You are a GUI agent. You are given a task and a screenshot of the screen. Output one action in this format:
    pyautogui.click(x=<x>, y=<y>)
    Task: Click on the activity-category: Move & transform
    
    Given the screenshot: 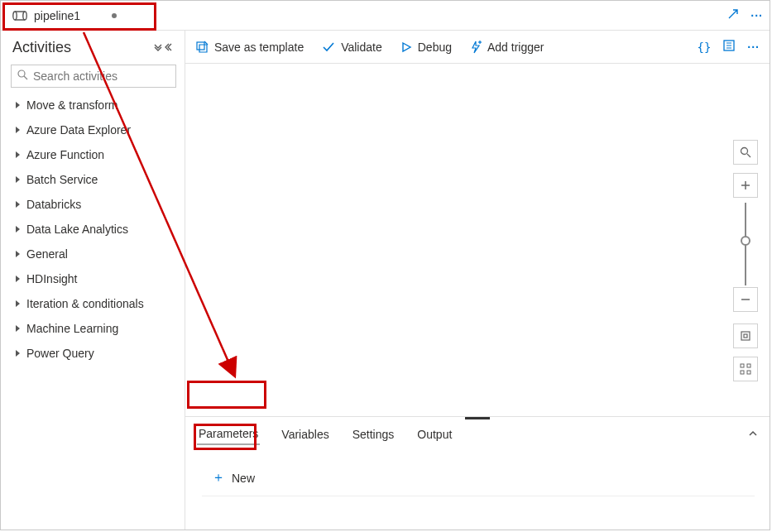 What is the action you would take?
    pyautogui.click(x=93, y=105)
    